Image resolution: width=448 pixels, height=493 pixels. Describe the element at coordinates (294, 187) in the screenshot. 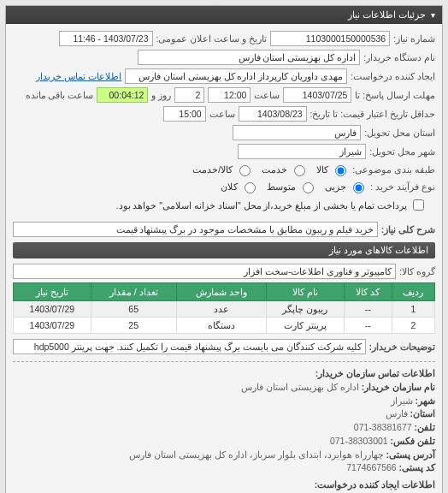

I see `purchase-type-radio-group: جزیی متوسط کلان` at that location.